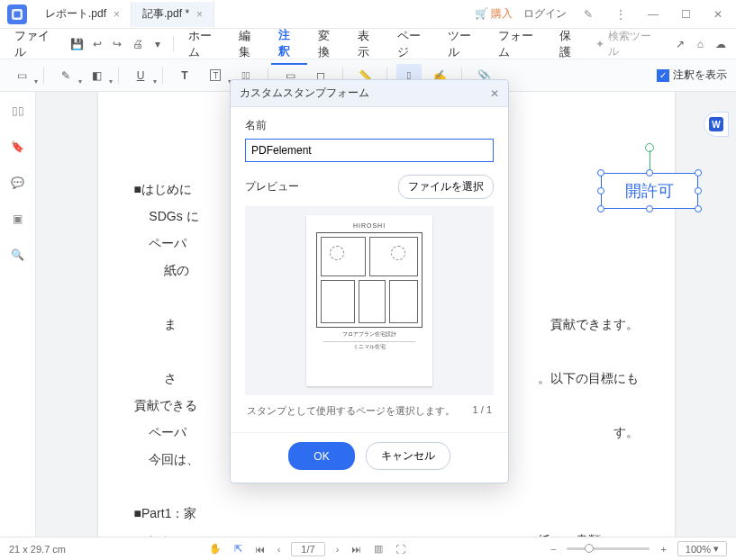 The width and height of the screenshot is (736, 560). I want to click on stamp-name-input, so click(369, 150).